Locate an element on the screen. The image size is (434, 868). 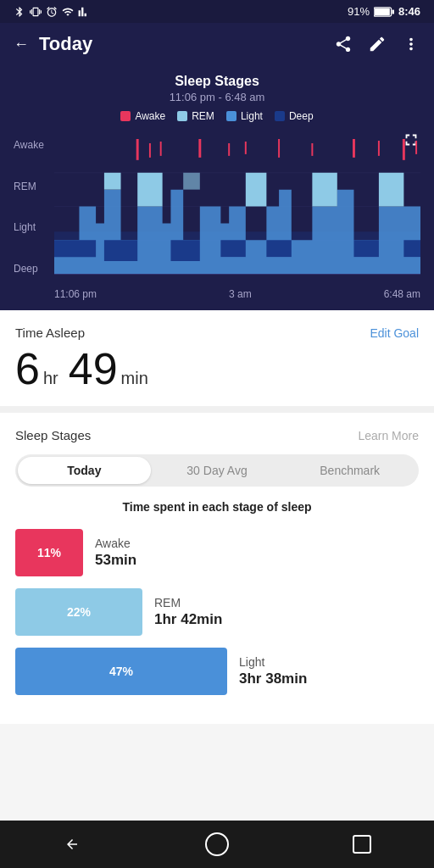
alarm-icon is located at coordinates (52, 12).